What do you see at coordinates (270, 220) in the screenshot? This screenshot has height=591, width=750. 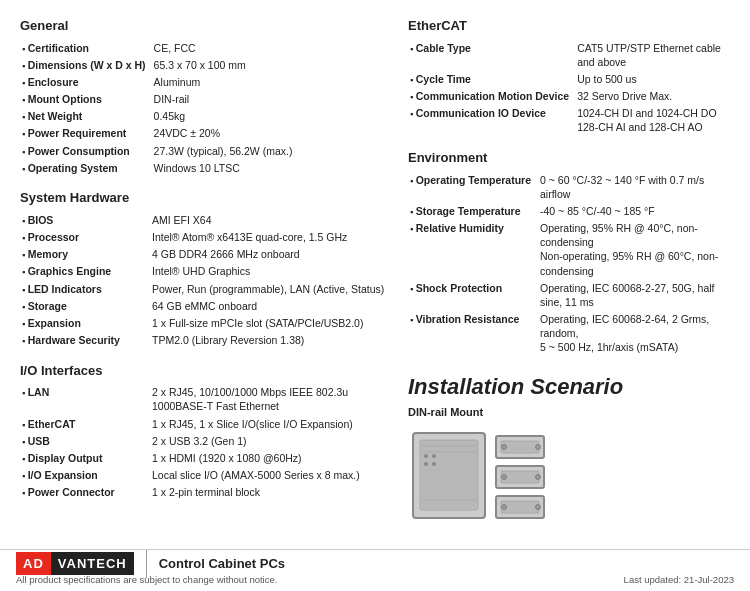 I see `spec-value: AMI EFI X64` at bounding box center [270, 220].